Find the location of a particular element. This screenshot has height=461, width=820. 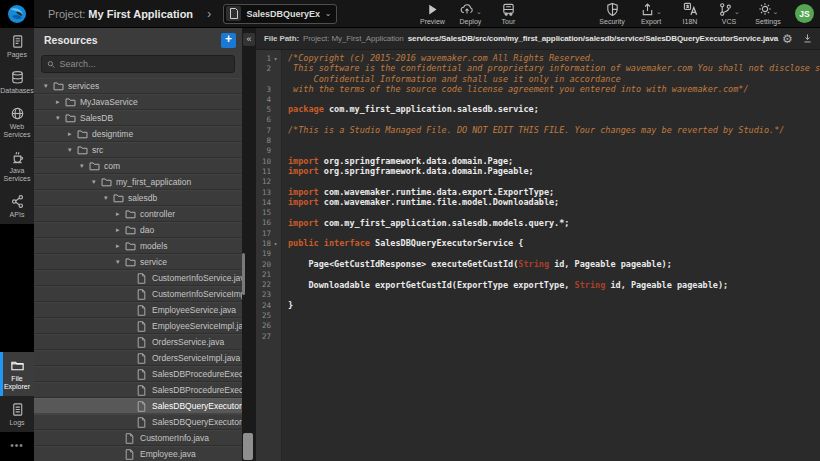

line-number: 2 is located at coordinates (264, 68).